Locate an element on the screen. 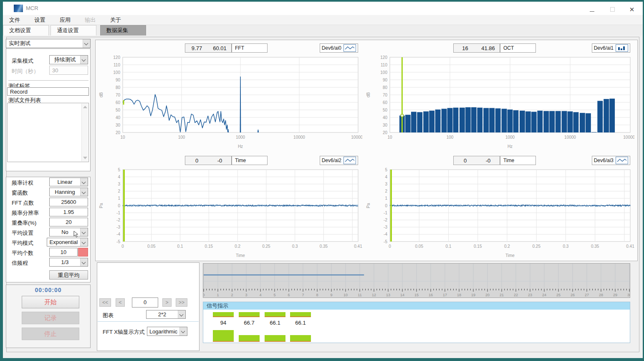  overlap-input is located at coordinates (68, 222).